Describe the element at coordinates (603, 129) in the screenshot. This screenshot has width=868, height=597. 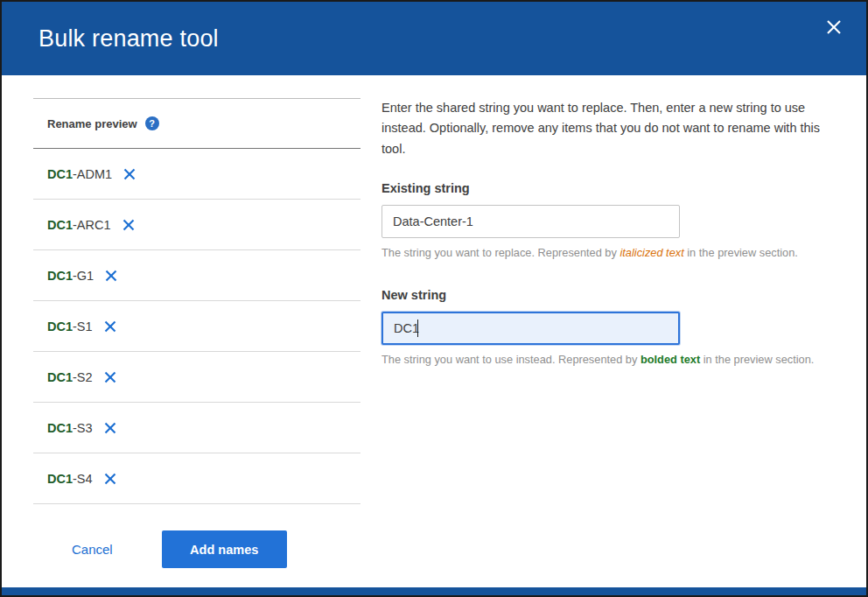
I see `intro-text: Enter the shared string you want to repl…` at that location.